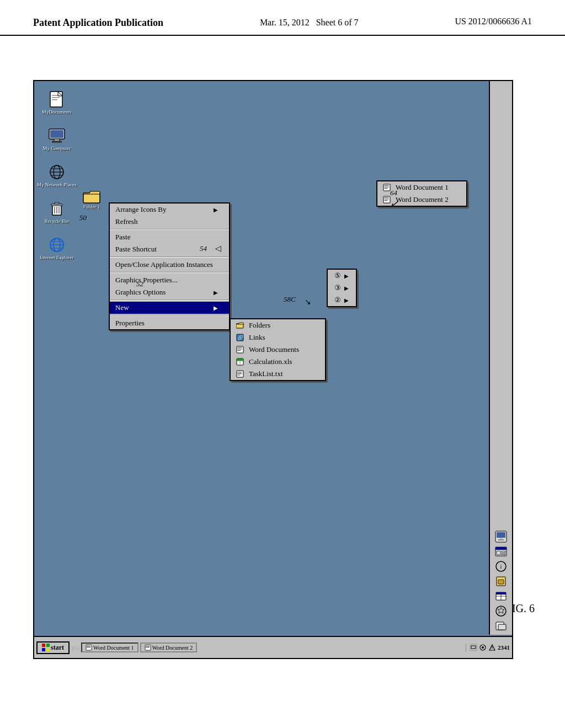 The image size is (565, 728). Describe the element at coordinates (278, 338) in the screenshot. I see `submenu-links: 🔗 Links` at that location.